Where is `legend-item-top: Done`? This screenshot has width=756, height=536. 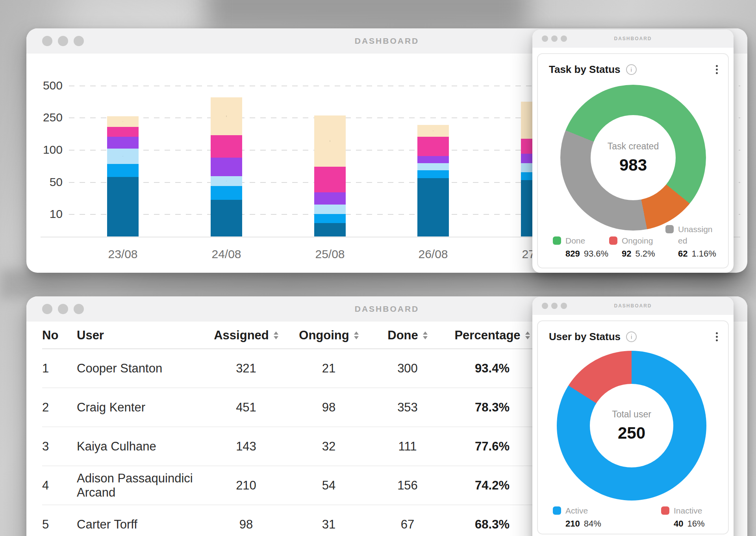
legend-item-top: Done is located at coordinates (581, 241).